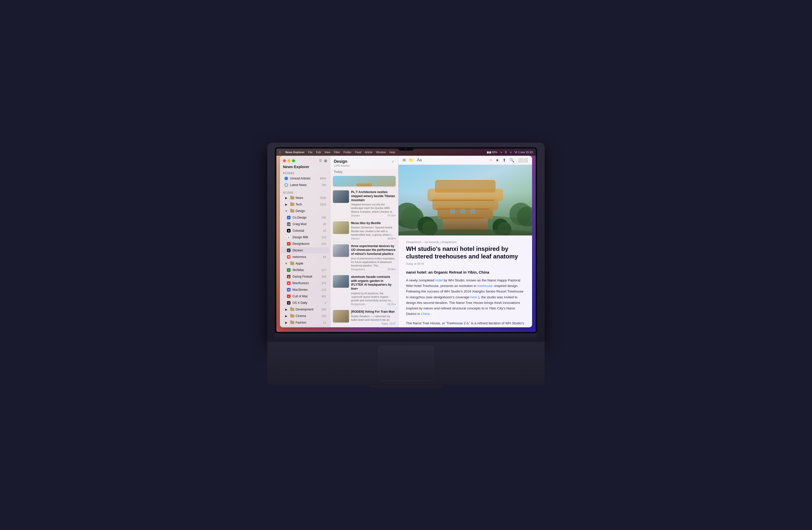 The width and height of the screenshot is (812, 530). What do you see at coordinates (373, 223) in the screenshot?
I see `article-title-1: Musa tiles by Bestile` at bounding box center [373, 223].